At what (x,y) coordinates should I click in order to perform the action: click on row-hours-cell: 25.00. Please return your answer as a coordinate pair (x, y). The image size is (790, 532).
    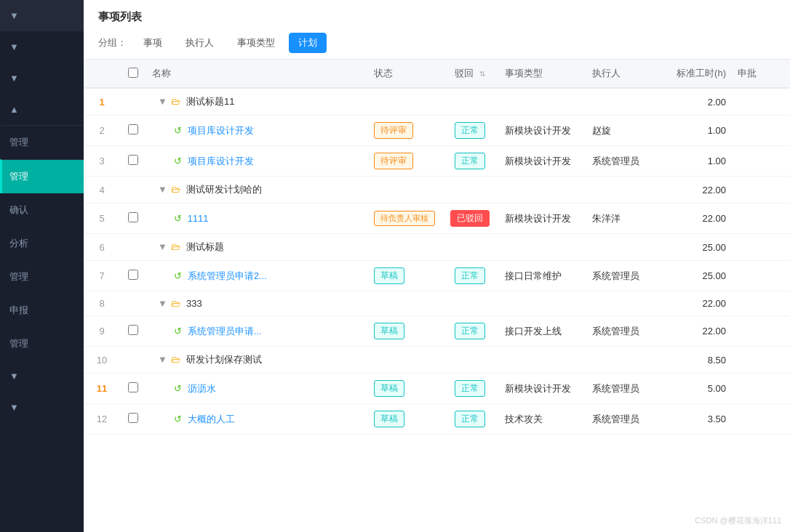
    Looking at the image, I should click on (695, 247).